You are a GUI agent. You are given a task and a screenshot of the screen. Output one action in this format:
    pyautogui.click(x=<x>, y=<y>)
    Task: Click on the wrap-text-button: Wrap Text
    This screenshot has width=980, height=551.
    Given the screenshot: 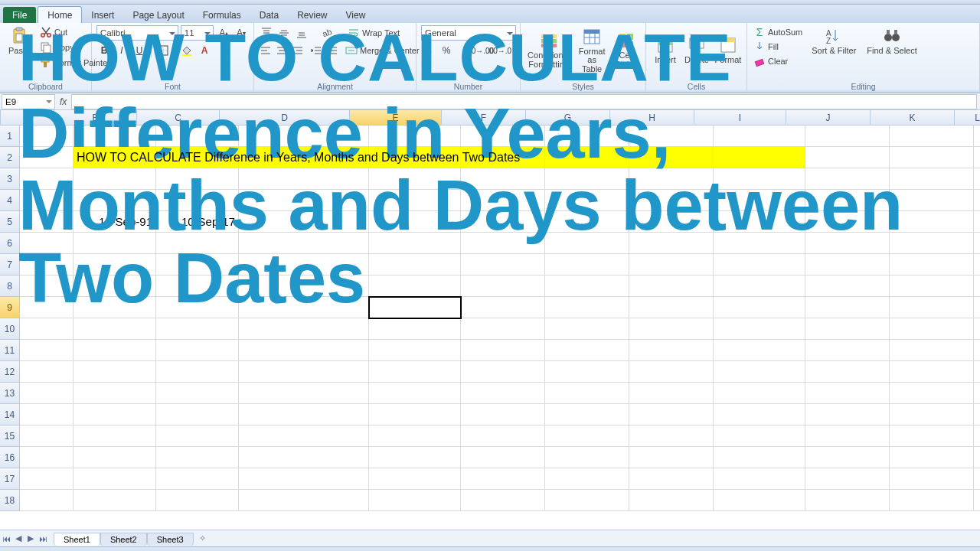 What is the action you would take?
    pyautogui.click(x=374, y=33)
    